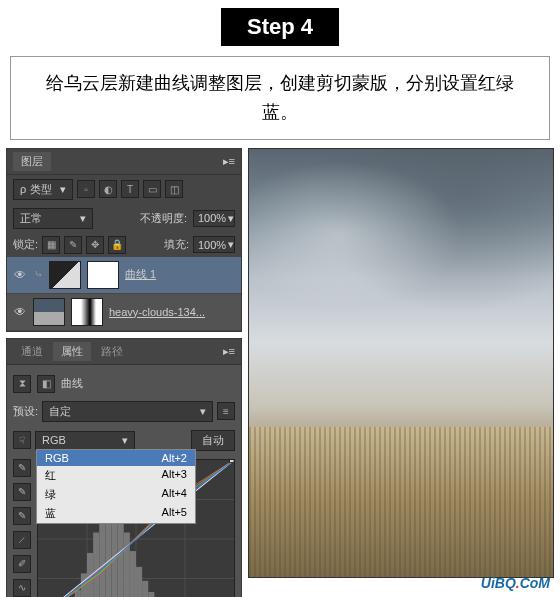  I want to click on preset-label: 预设:, so click(26, 412).